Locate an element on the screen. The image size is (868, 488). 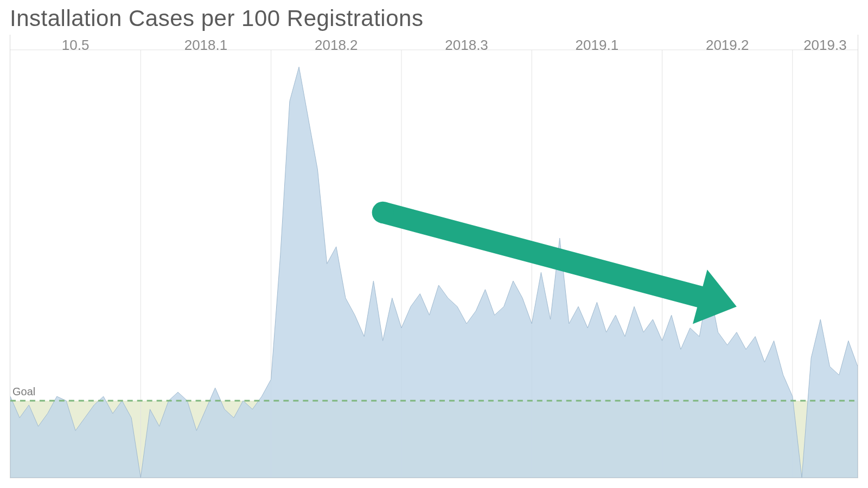
x-tick-label: 2019.3 is located at coordinates (825, 46).